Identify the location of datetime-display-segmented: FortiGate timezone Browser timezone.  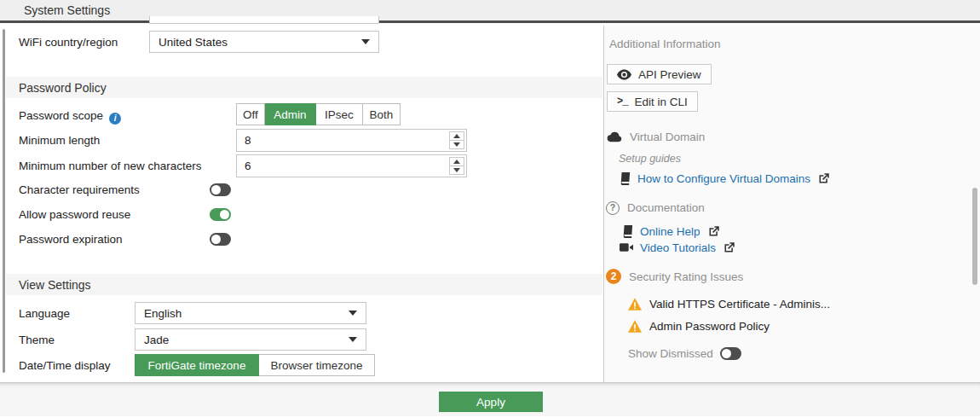
(255, 365).